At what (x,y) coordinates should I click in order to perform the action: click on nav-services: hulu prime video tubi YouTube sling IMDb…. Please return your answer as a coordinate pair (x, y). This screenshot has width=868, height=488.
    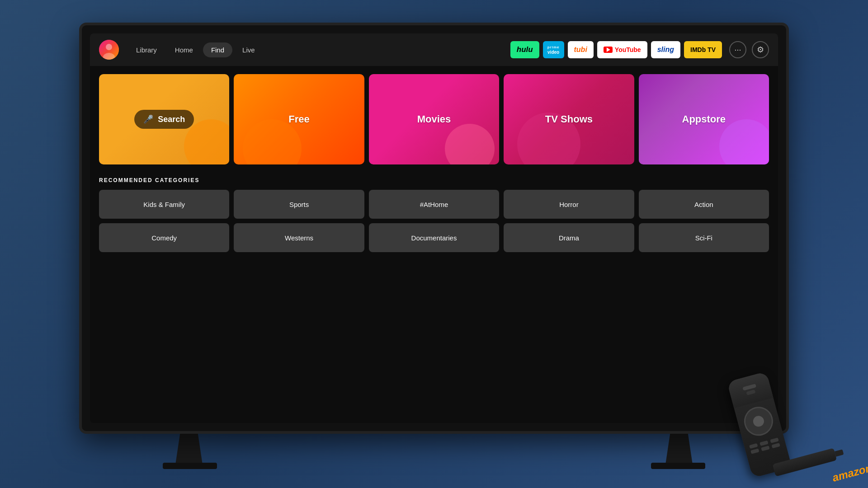
    Looking at the image, I should click on (616, 50).